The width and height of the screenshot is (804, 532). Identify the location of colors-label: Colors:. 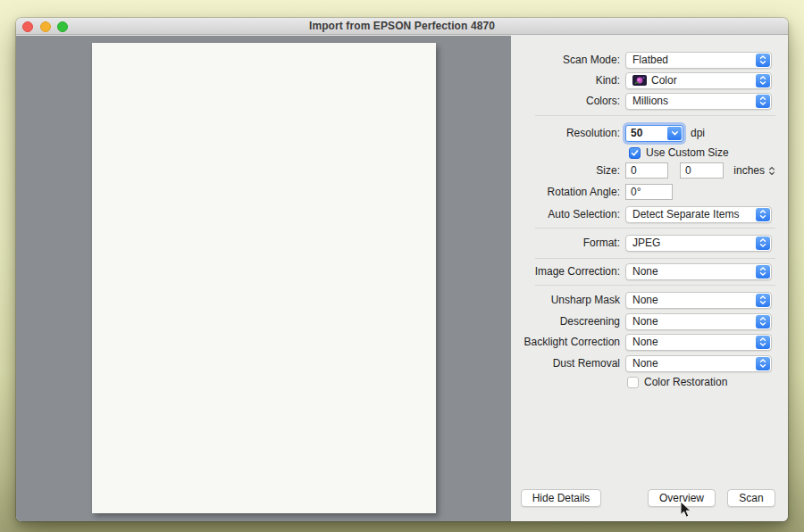
(568, 101).